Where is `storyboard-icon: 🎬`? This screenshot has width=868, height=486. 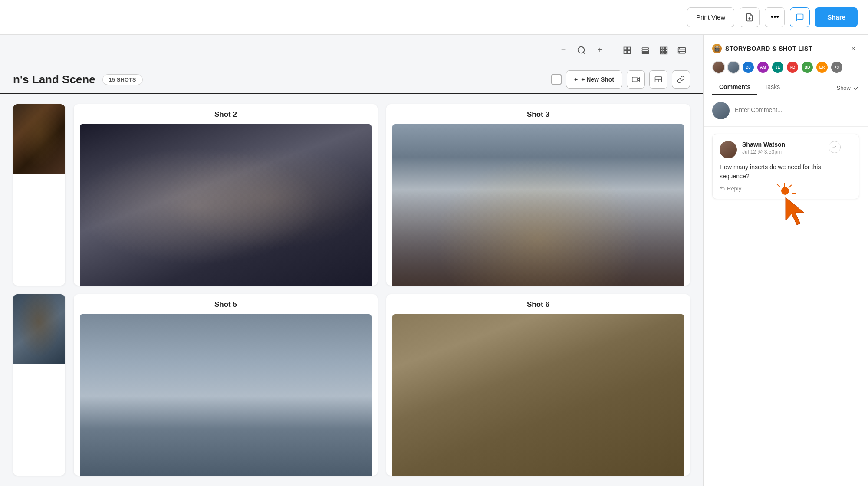
storyboard-icon: 🎬 is located at coordinates (717, 49).